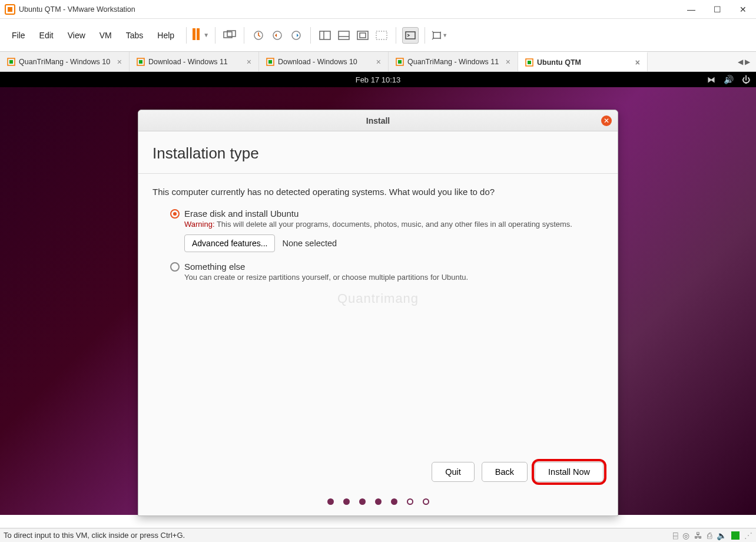 This screenshot has width=756, height=542. What do you see at coordinates (65, 62) in the screenshot?
I see `vm-tab-label: QuanTriMang - Windows 10` at bounding box center [65, 62].